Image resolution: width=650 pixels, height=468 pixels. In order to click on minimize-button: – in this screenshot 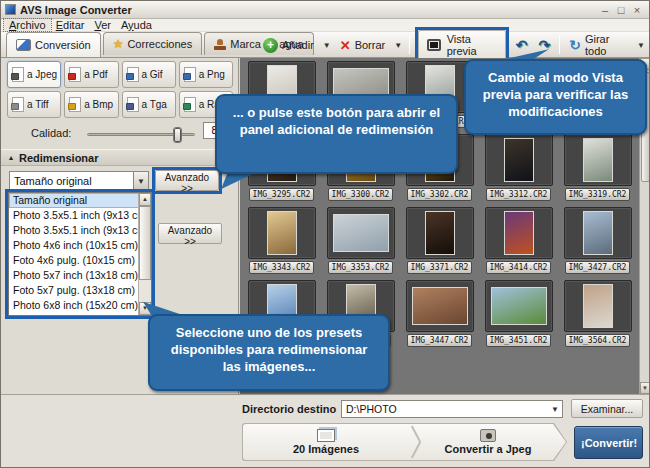, I will do `click(605, 10)`.